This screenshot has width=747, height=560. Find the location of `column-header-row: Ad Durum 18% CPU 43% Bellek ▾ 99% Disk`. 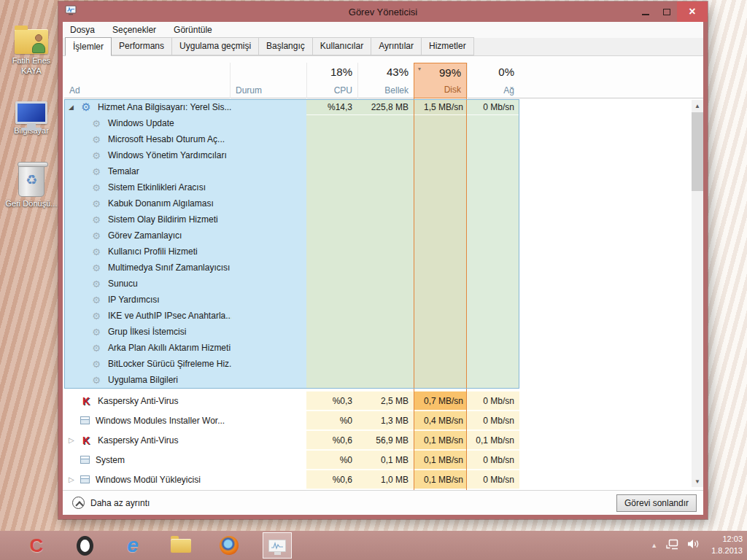

column-header-row: Ad Durum 18% CPU 43% Bellek ▾ 99% Disk is located at coordinates (384, 80).